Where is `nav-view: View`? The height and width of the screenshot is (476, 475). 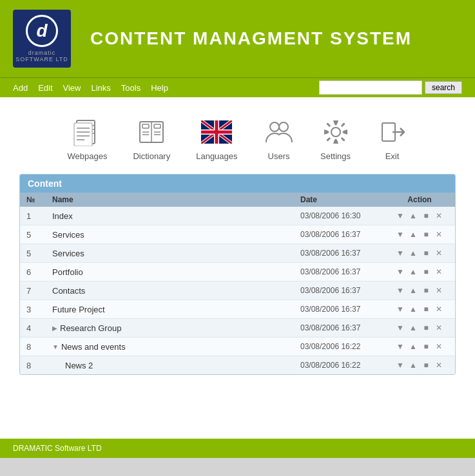 nav-view: View is located at coordinates (72, 88).